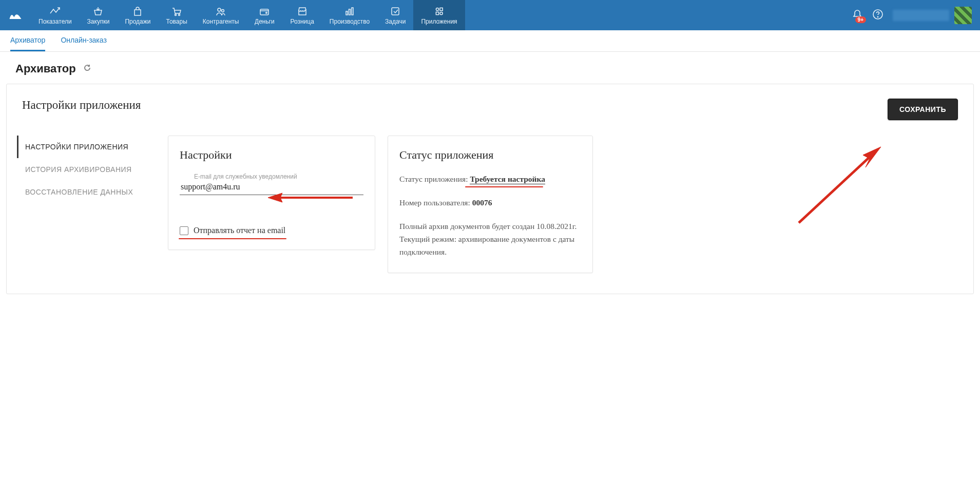 This screenshot has width=980, height=480. I want to click on refresh-icon, so click(87, 69).